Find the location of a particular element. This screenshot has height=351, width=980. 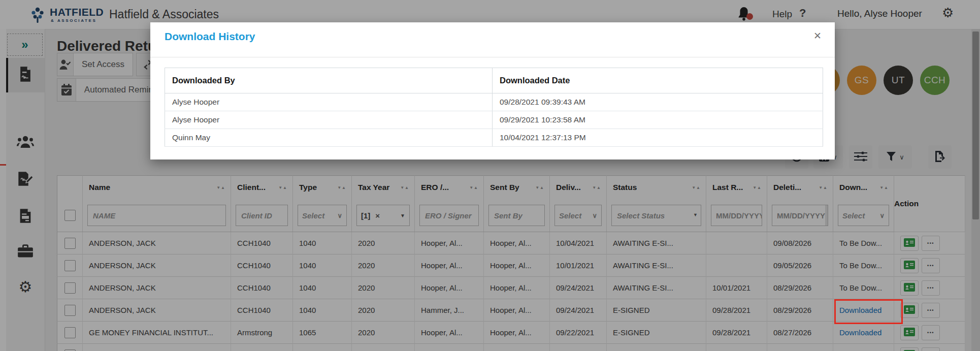

history-downloaded-date: 10/04/2021 12:37:13 PM is located at coordinates (658, 138).